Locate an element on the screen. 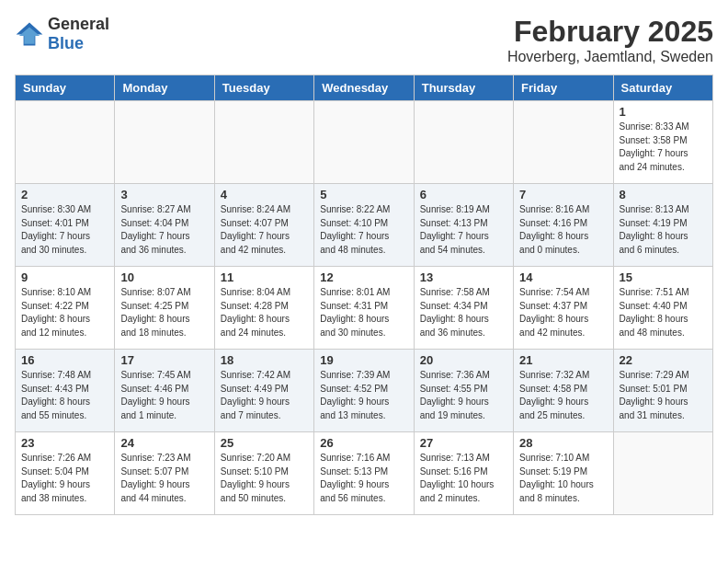 This screenshot has height=563, width=728. day-header-monday: Monday is located at coordinates (165, 88).